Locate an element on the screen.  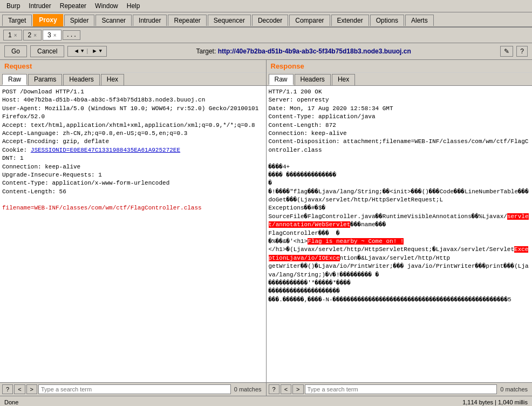
target-prefix: Target: is located at coordinates (207, 51).